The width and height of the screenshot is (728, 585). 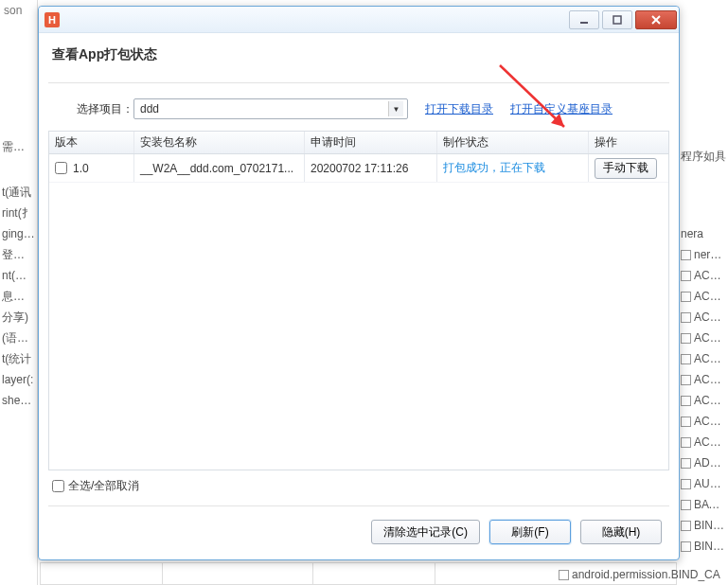 I want to click on background-right-list: 程序如具 nera nera.aut ACCESS_C ACCESS_C ACC…, so click(x=703, y=292).